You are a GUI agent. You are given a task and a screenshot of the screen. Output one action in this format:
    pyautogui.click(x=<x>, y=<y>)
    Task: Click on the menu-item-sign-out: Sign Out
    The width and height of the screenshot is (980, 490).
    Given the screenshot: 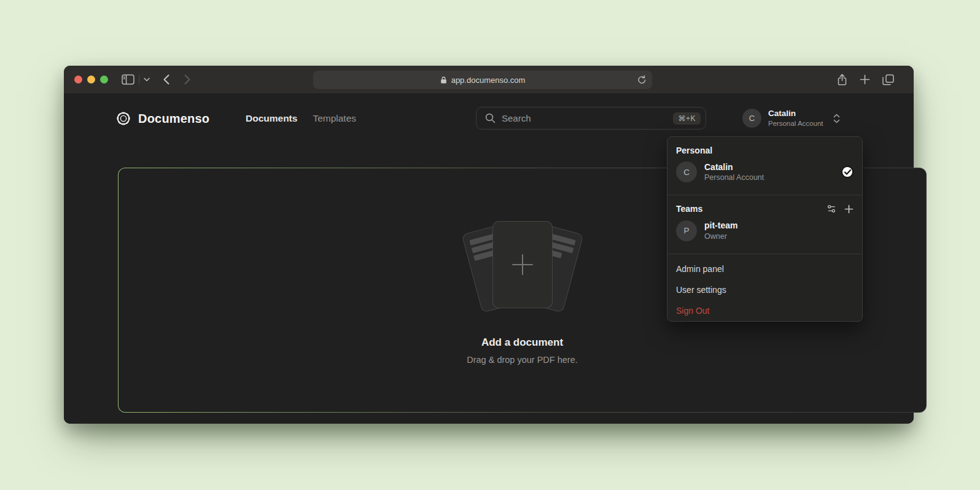 What is the action you would take?
    pyautogui.click(x=765, y=311)
    